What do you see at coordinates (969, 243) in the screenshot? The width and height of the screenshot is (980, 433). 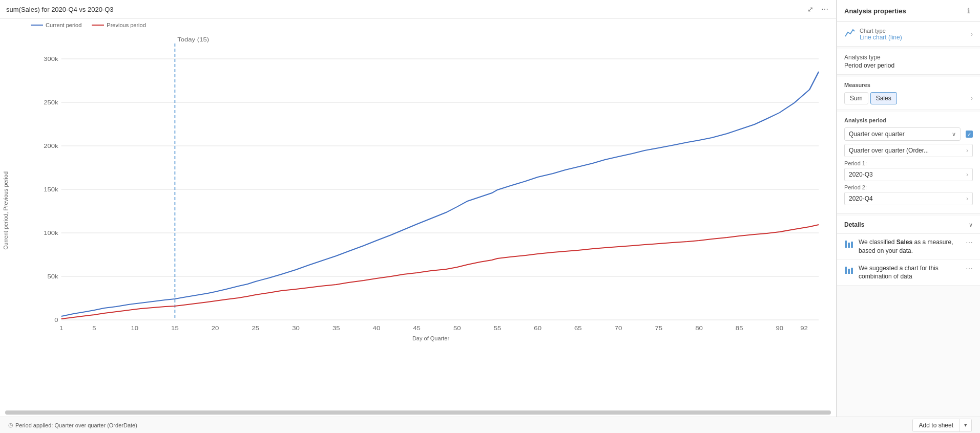 I see `detail-options-0: ⋯` at bounding box center [969, 243].